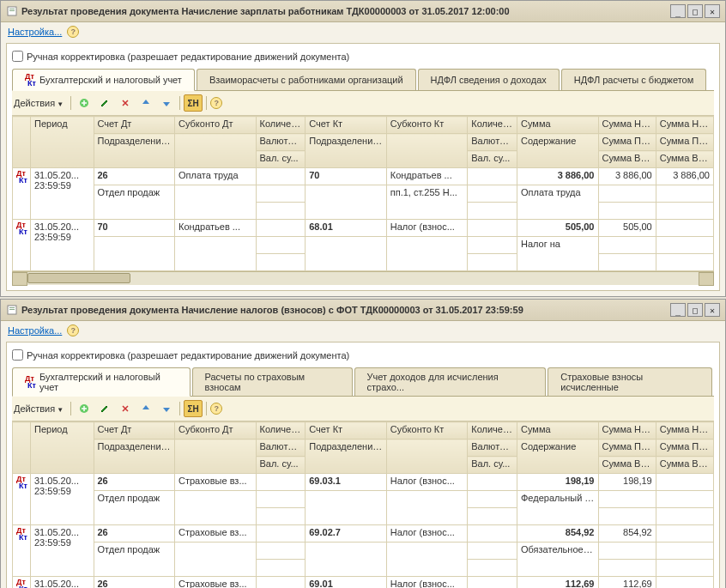  I want to click on tab-income-acct: Учет доходов для исчисления страхо..., so click(451, 381).